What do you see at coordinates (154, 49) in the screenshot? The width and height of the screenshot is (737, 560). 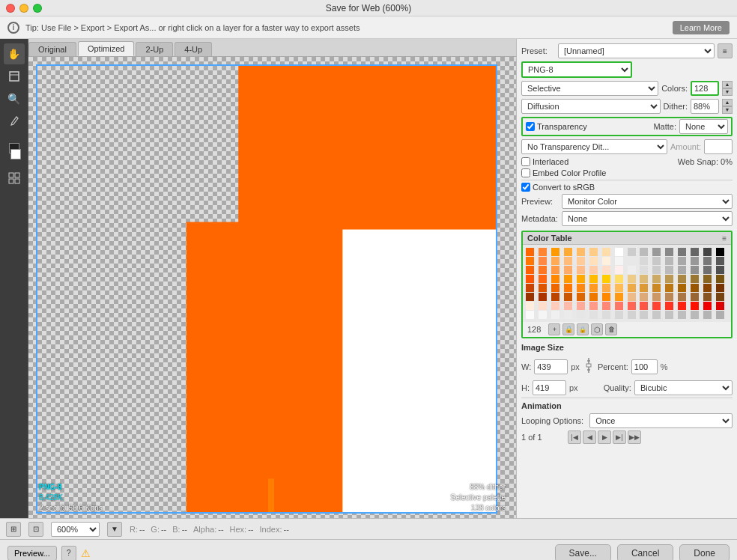 I see `tab-2up: 2-Up` at bounding box center [154, 49].